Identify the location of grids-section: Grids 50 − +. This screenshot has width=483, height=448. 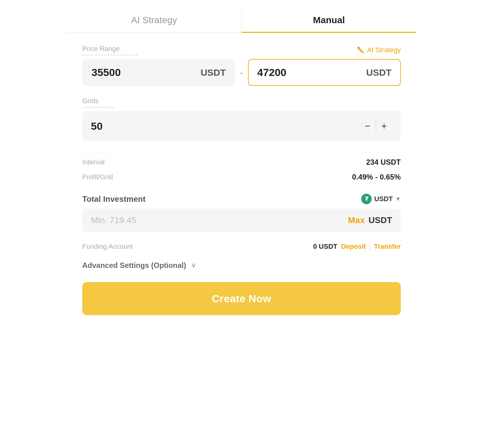
(242, 119).